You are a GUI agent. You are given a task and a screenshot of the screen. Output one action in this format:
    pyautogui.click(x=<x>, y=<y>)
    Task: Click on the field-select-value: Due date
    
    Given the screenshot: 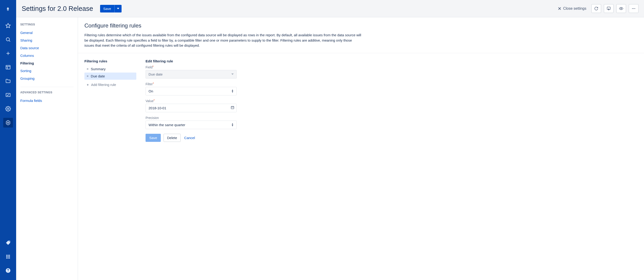 What is the action you would take?
    pyautogui.click(x=156, y=74)
    